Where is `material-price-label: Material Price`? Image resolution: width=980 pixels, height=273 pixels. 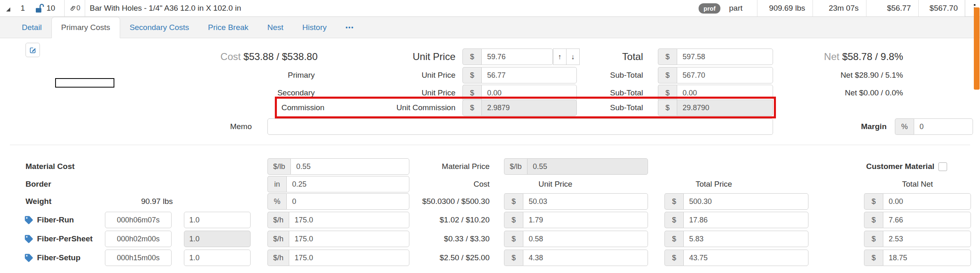
material-price-label: Material Price is located at coordinates (436, 167).